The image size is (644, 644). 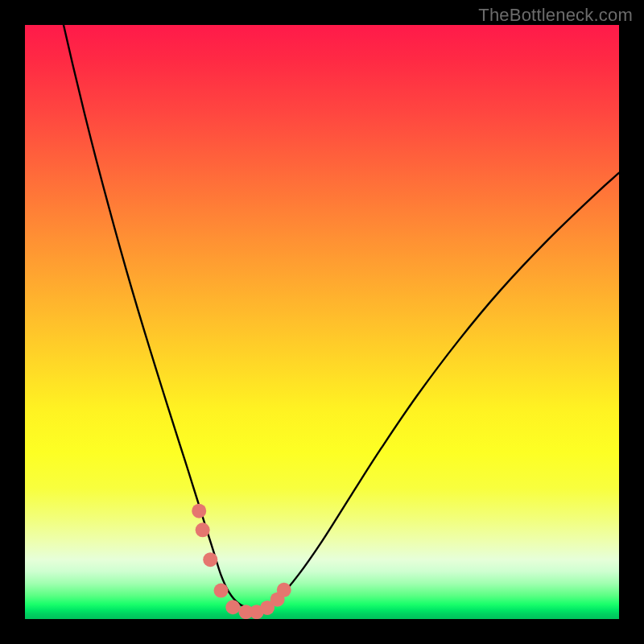 What do you see at coordinates (555, 15) in the screenshot?
I see `watermark-text: TheBottleneck.com` at bounding box center [555, 15].